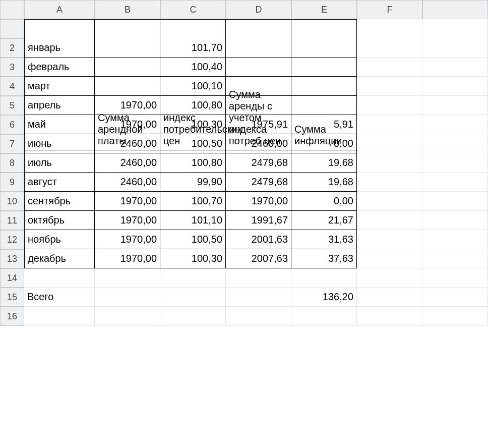 The height and width of the screenshot is (448, 492). I want to click on cell-E14, so click(324, 278).